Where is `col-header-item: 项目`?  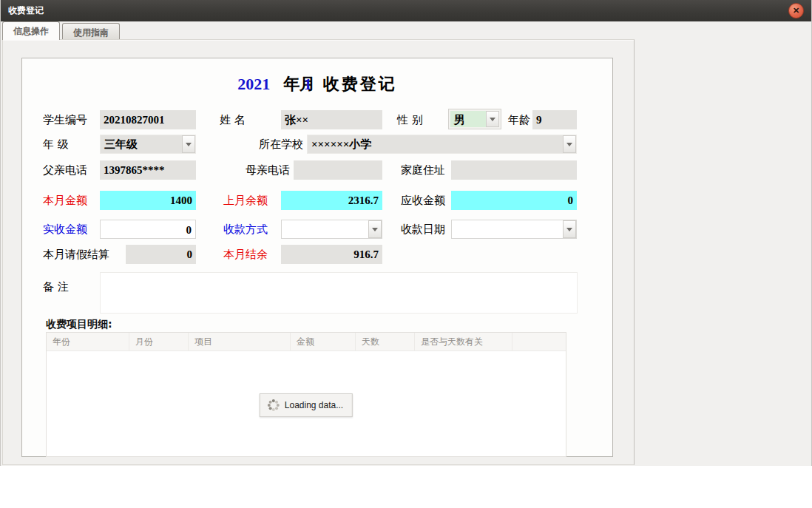 col-header-item: 项目 is located at coordinates (240, 342).